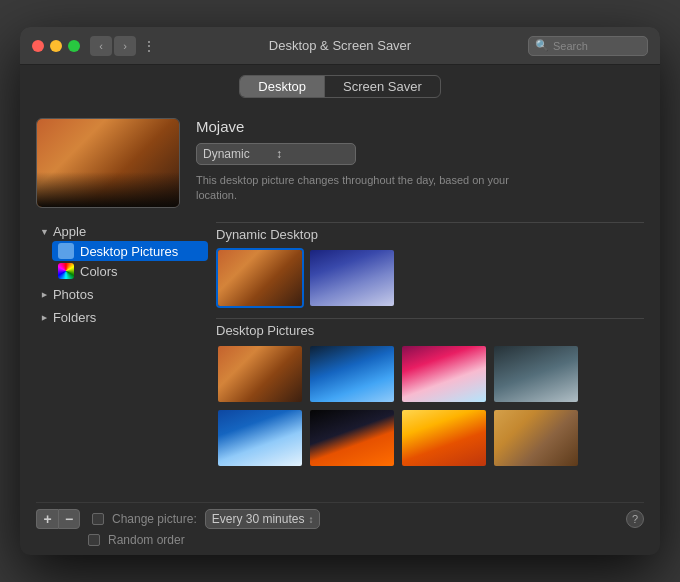 Image resolution: width=680 pixels, height=582 pixels. I want to click on window-title: Desktop & Screen Saver, so click(340, 46).